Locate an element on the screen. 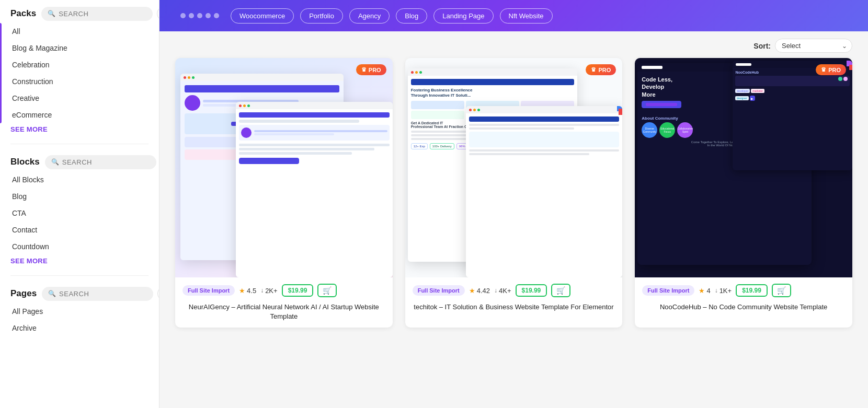  card-2-meta: Full Site Import ★ 4.42 ↓ 4K+ $19.99 🛒 is located at coordinates (514, 290).